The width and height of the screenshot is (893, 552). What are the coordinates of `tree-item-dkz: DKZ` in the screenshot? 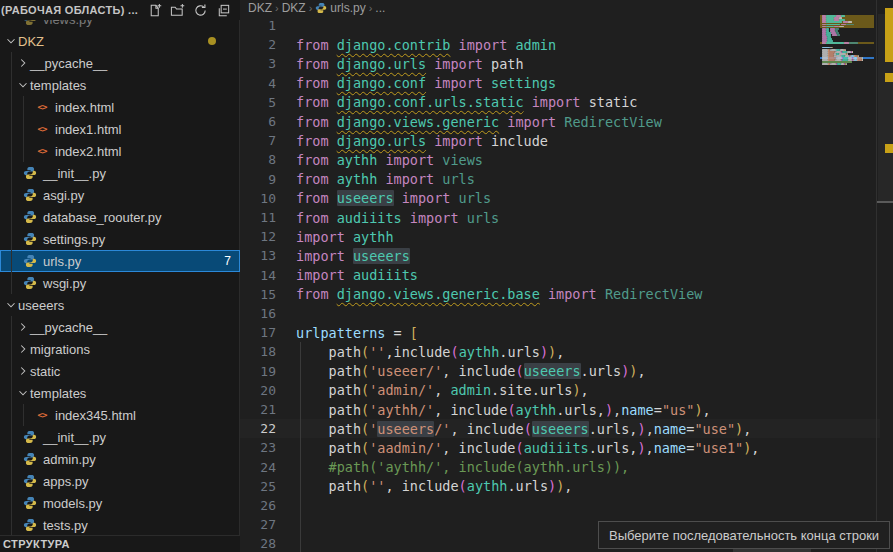 It's located at (120, 41).